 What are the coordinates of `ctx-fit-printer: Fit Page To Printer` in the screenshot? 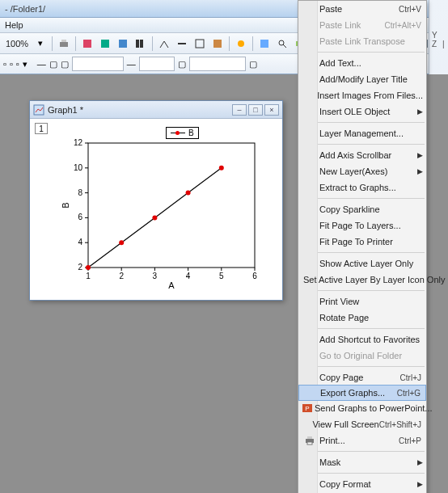 It's located at (362, 242).